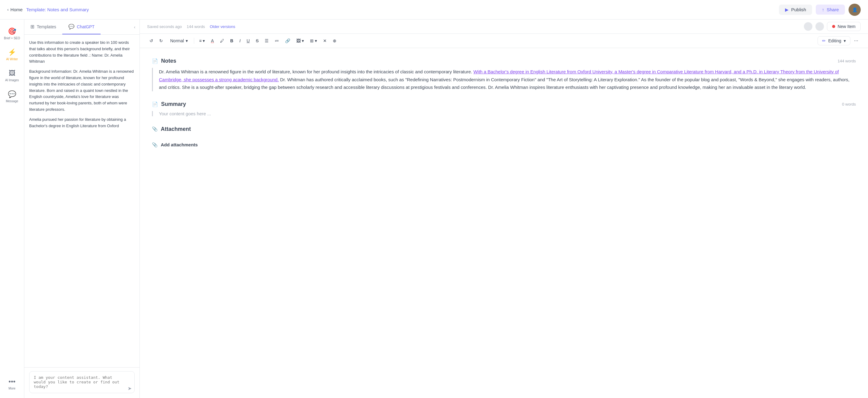 The width and height of the screenshot is (868, 398). Describe the element at coordinates (846, 26) in the screenshot. I see `new-item-label: New Item` at that location.